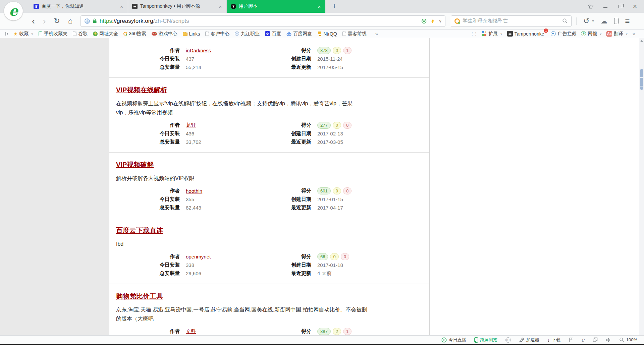  I want to click on tampermonkey-icon, so click(510, 34).